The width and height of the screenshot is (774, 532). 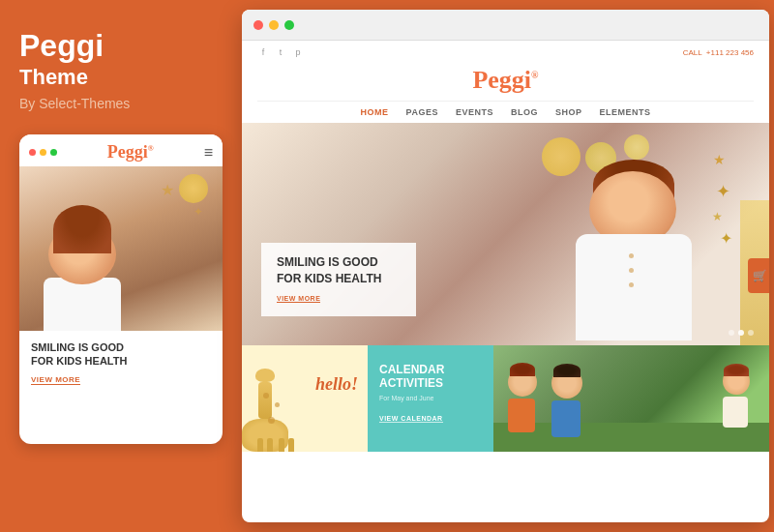 What do you see at coordinates (431, 399) in the screenshot?
I see `thumb-calendar-card: CALENDAR ACTIVITIES For May and June VIE…` at bounding box center [431, 399].